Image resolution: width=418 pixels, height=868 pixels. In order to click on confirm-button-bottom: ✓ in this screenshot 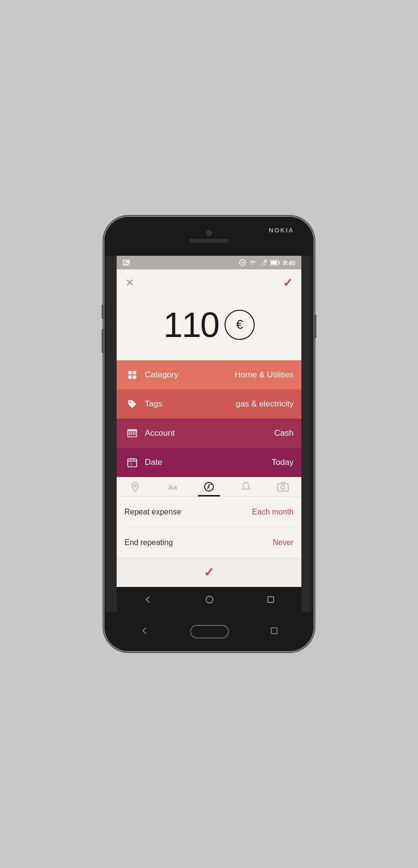, I will do `click(209, 573)`.